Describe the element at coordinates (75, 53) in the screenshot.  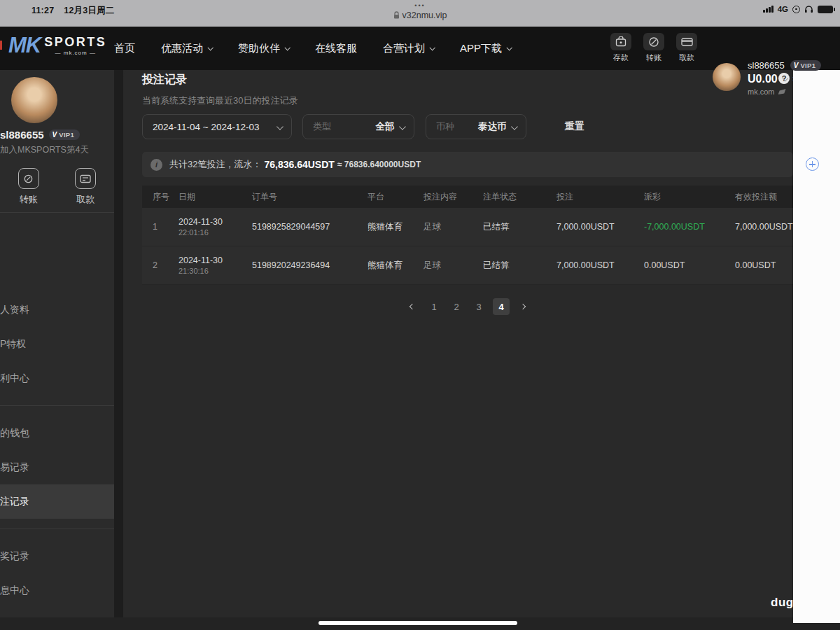
I see `logo-domain: mk.com` at that location.